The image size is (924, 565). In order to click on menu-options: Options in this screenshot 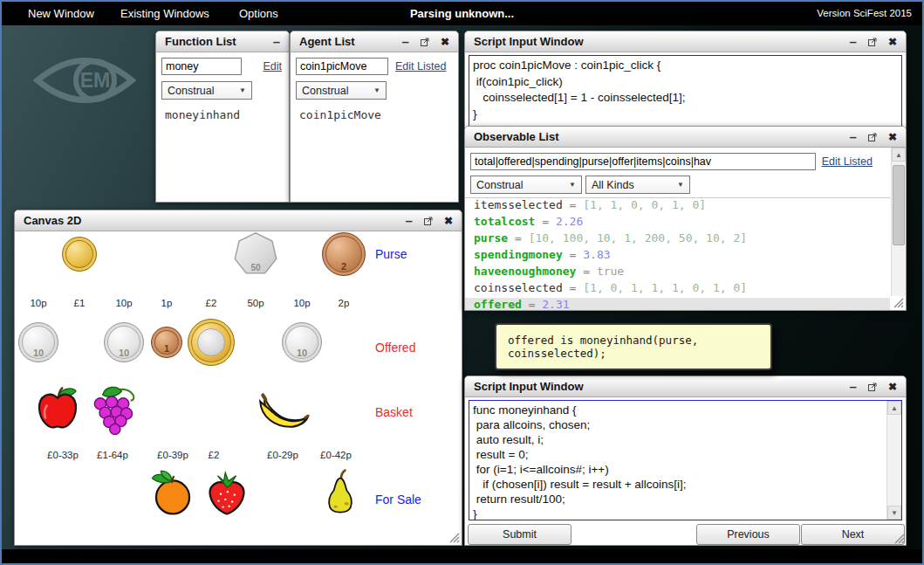, I will do `click(258, 14)`.